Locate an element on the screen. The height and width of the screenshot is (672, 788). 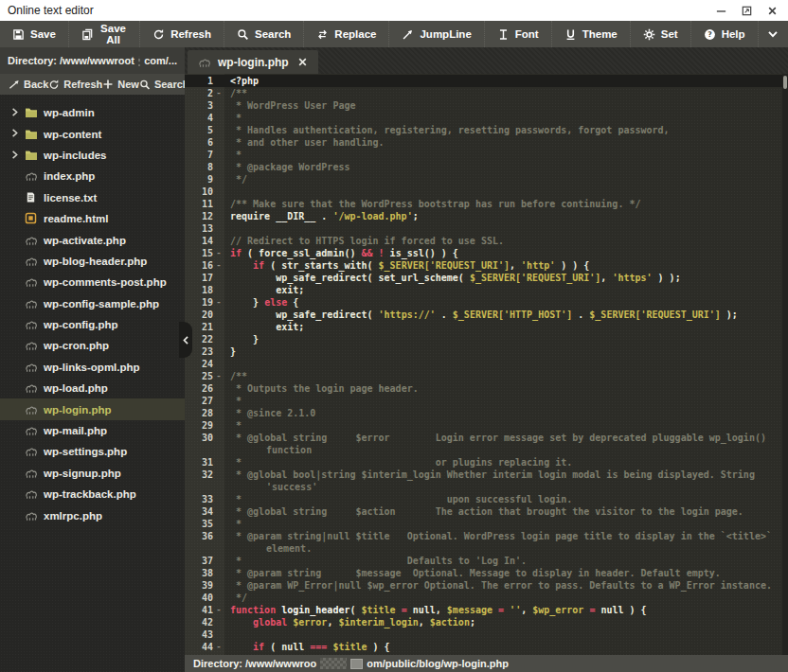
code-line-28: 28 * @since 2.1.0 is located at coordinates (487, 413).